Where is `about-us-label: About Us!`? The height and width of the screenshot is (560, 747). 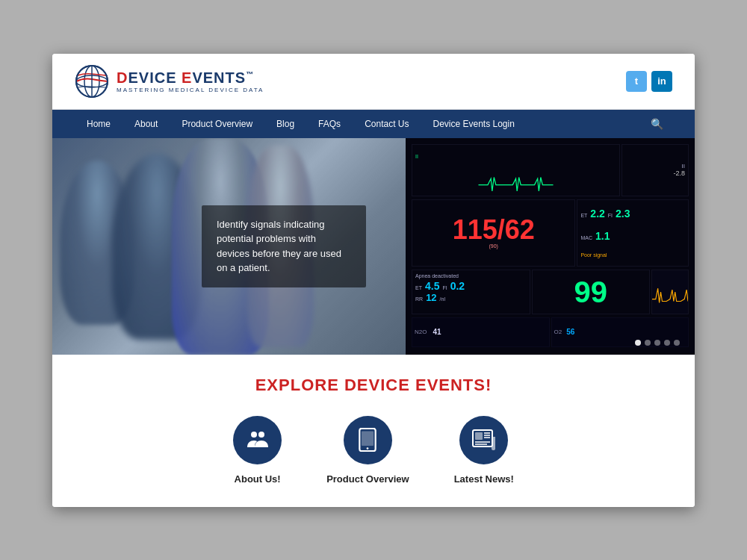 about-us-label: About Us! is located at coordinates (258, 479).